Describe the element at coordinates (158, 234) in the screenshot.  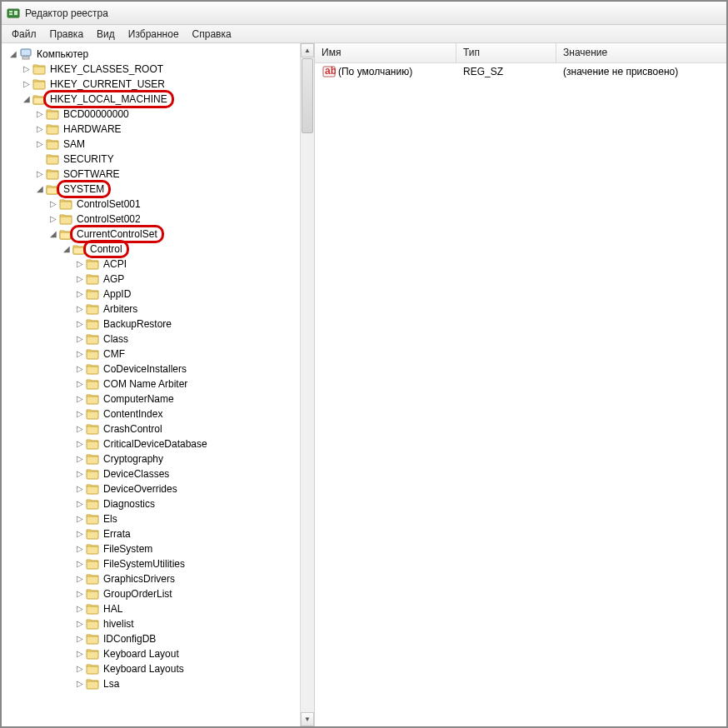
I see `tree-currentcontrolset: ◢ CurrentControlSet` at that location.